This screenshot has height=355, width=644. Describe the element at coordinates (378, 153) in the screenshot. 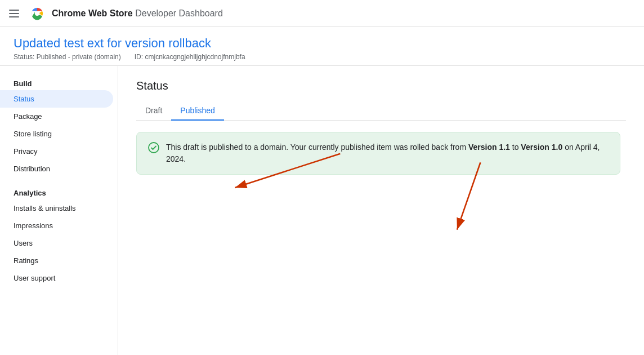

I see `status-message-box: This draft is published to a domain. You…` at that location.